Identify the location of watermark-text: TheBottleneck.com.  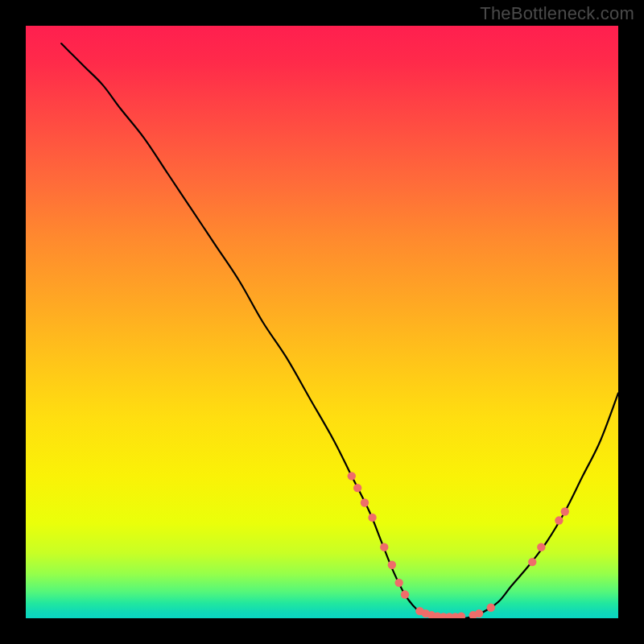
(557, 14).